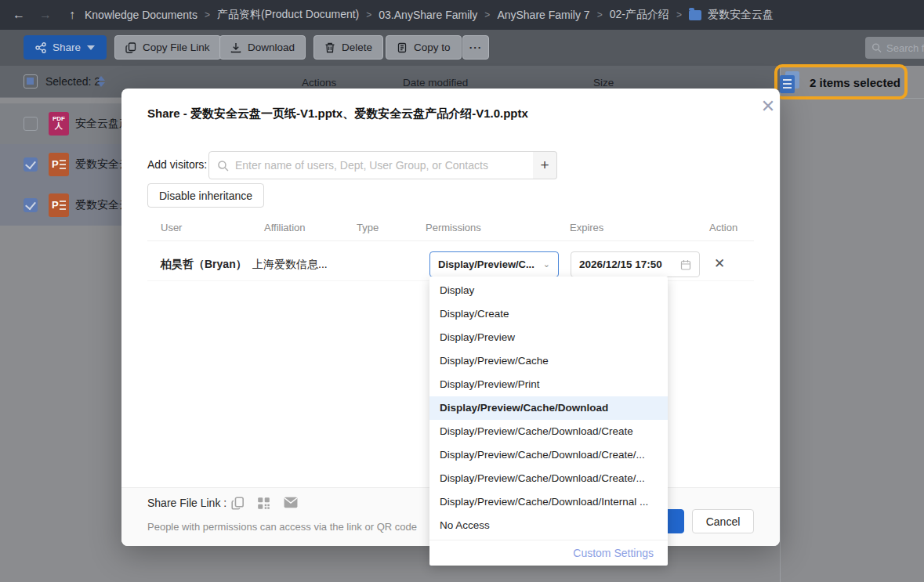  I want to click on breadcrumb-item: 02-产品介绍, so click(640, 15).